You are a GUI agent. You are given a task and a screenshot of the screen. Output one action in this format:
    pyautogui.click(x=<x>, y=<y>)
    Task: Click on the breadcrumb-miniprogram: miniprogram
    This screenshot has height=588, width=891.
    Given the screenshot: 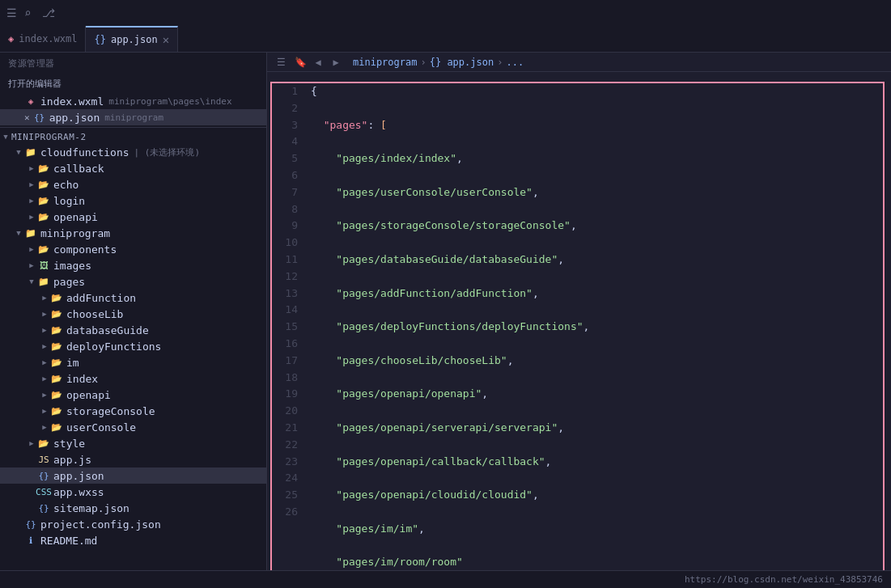 What is the action you would take?
    pyautogui.click(x=385, y=62)
    